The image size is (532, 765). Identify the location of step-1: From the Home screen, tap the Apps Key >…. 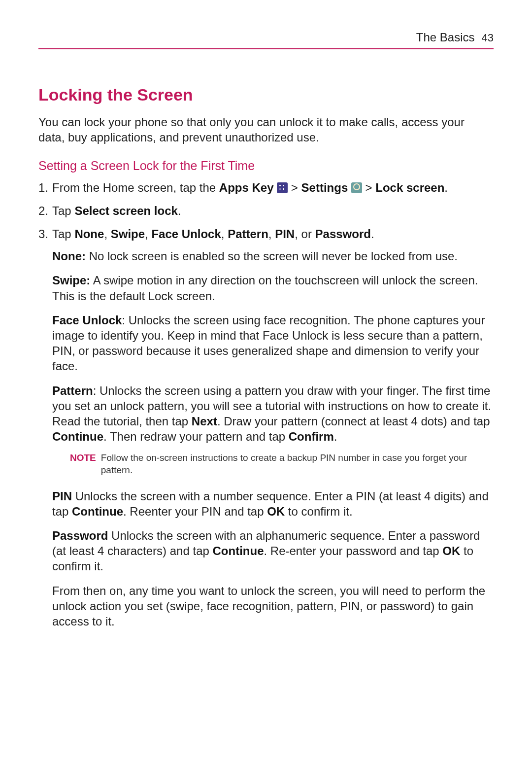
(266, 187).